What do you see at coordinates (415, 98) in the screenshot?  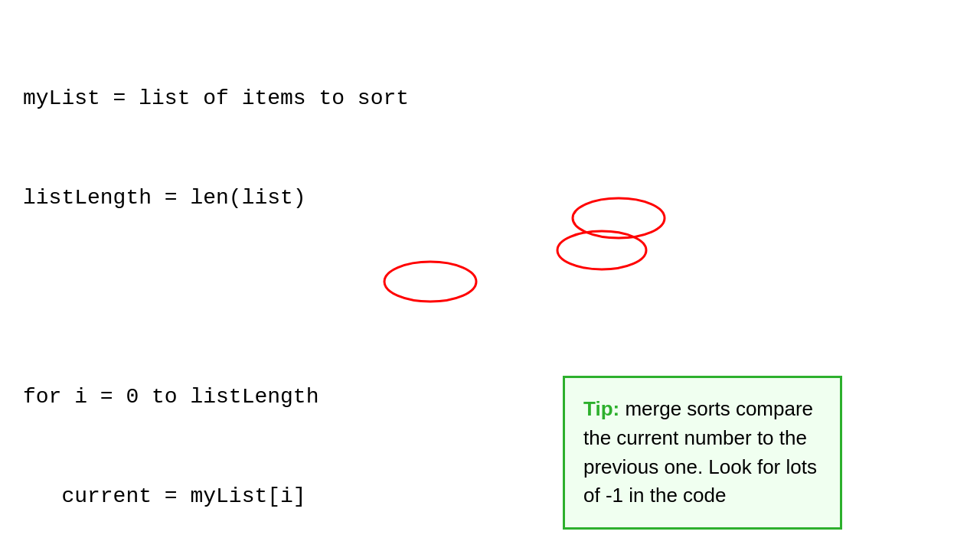 I see `code-line-1: myList = list of items to sort` at bounding box center [415, 98].